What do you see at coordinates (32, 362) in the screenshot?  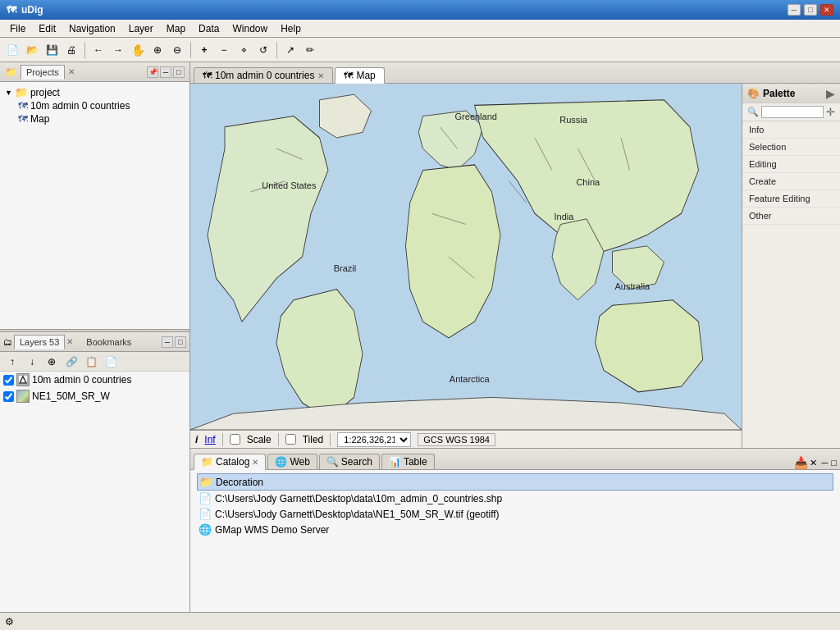 I see `layer-down-button: ↓` at bounding box center [32, 362].